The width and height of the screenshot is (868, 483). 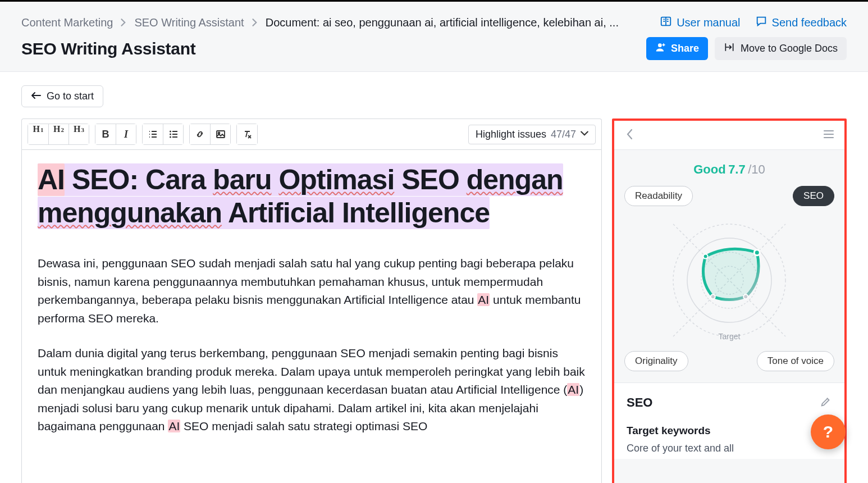 I want to click on score-max: /10, so click(x=757, y=170).